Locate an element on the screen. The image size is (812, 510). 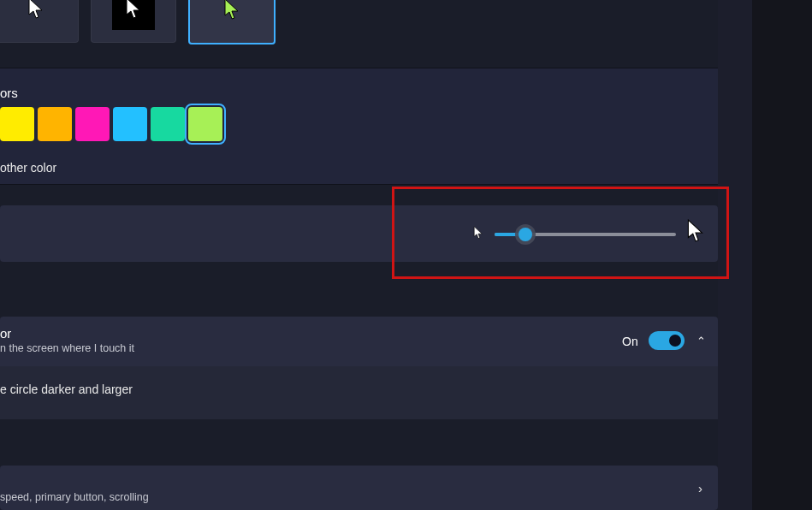
pointer-style-custom-color is located at coordinates (232, 22).